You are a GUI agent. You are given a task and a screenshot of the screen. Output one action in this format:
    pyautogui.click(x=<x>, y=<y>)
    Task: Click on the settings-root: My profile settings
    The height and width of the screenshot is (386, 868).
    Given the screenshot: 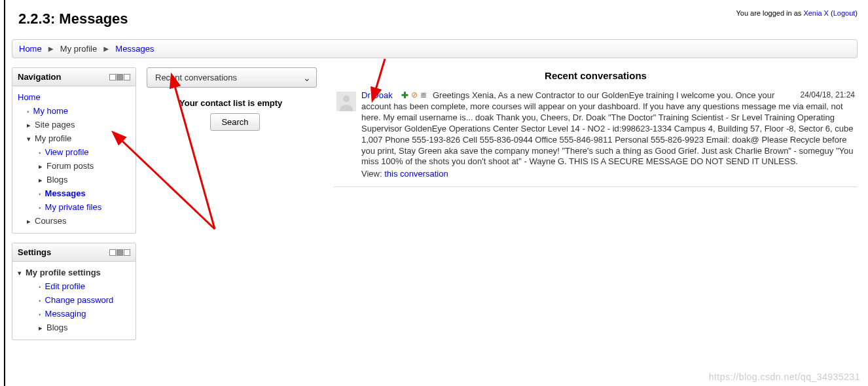 What is the action you would take?
    pyautogui.click(x=63, y=272)
    